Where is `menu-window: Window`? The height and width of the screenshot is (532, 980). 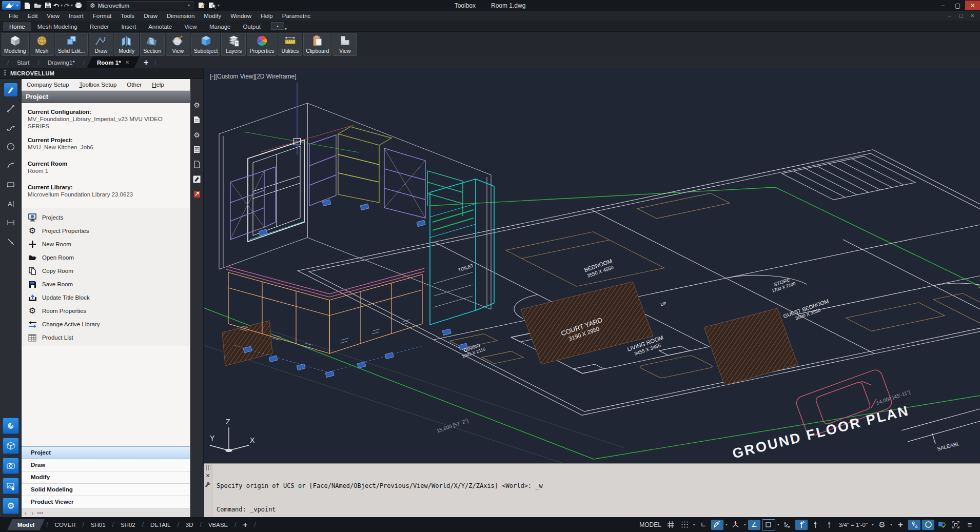
menu-window: Window is located at coordinates (241, 16).